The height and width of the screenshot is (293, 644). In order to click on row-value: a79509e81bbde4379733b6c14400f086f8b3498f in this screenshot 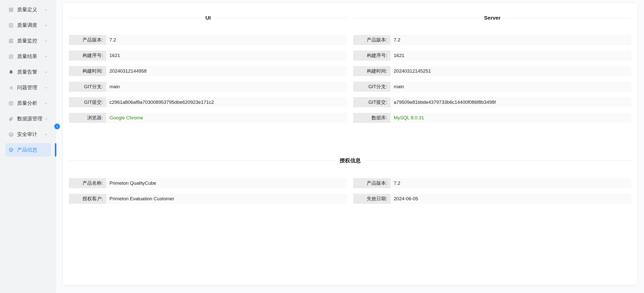, I will do `click(511, 102)`.